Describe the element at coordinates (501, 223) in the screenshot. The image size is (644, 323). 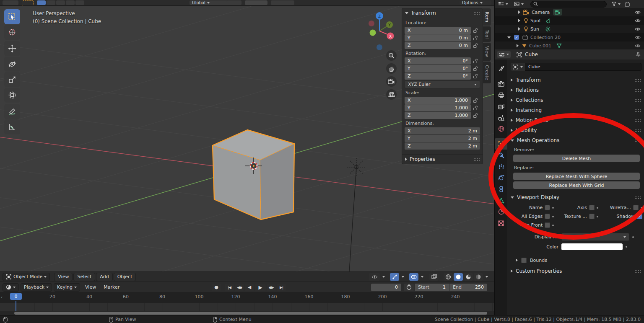
I see `tab-texture` at that location.